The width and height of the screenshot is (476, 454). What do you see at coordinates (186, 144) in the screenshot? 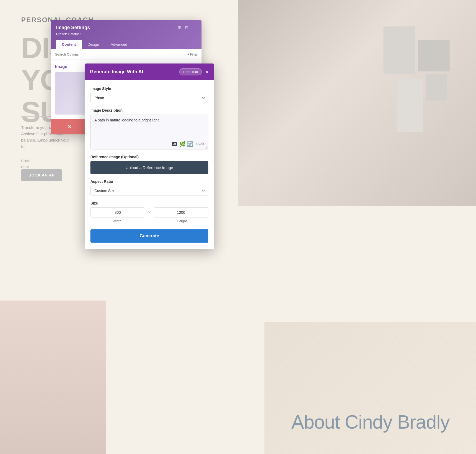
I see `emoji-icons: 🌿 🔄` at bounding box center [186, 144].